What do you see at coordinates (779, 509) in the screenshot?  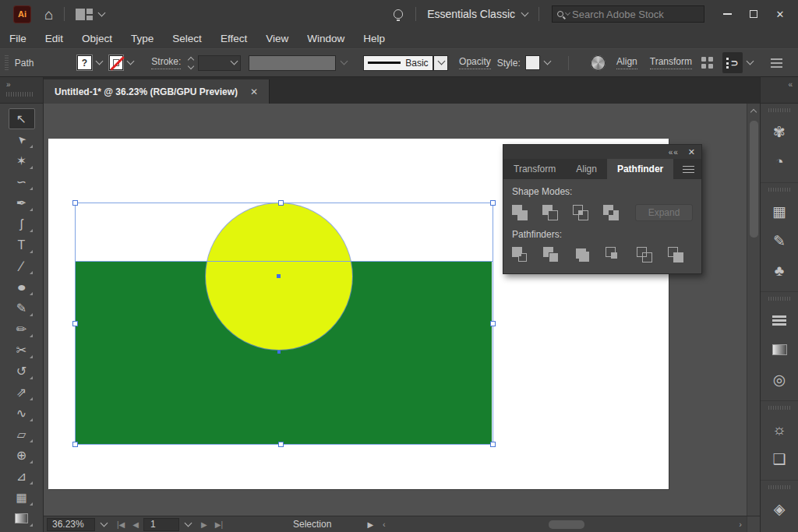 I see `layers-panel-button: ◈` at bounding box center [779, 509].